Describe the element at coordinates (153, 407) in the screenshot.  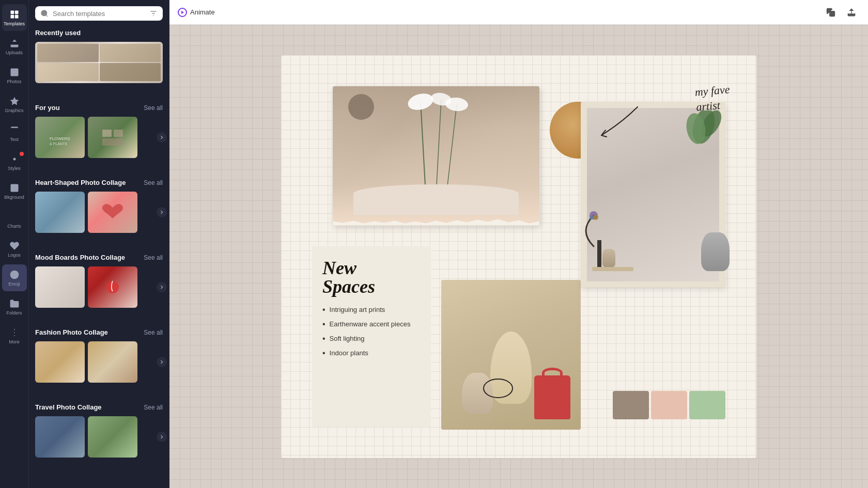
I see `travel-see-all: See all` at that location.